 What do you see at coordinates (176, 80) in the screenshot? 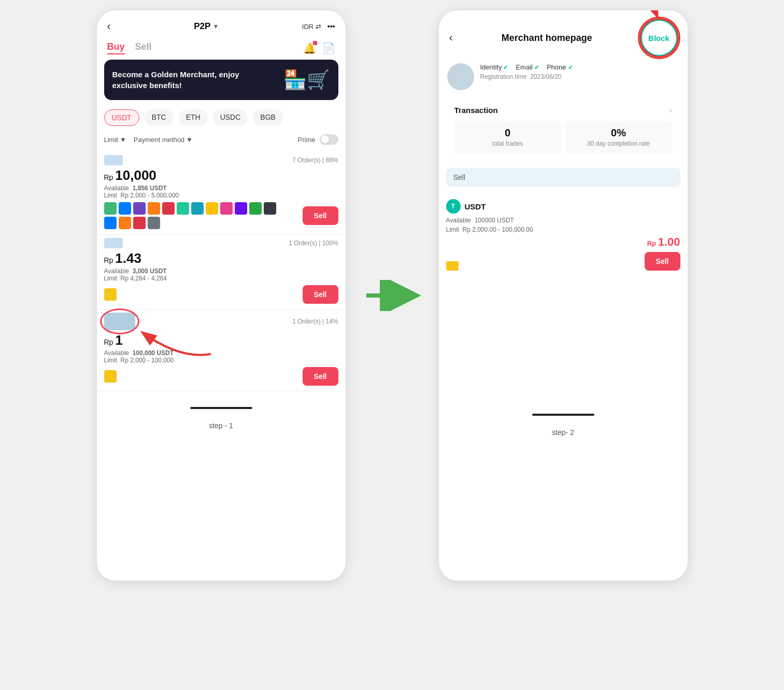
I see `banner-text: Become a Golden Merchant, enjoy exclusiv…` at bounding box center [176, 80].